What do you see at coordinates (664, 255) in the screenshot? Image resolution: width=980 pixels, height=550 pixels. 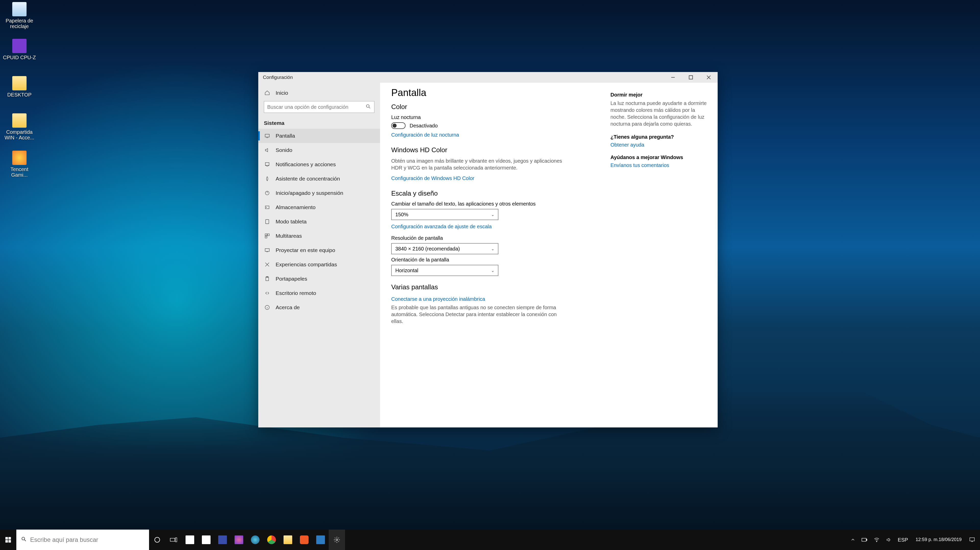 I see `settings-aside: Dormir mejor La luz nocturna puede ayuda…` at bounding box center [664, 255].